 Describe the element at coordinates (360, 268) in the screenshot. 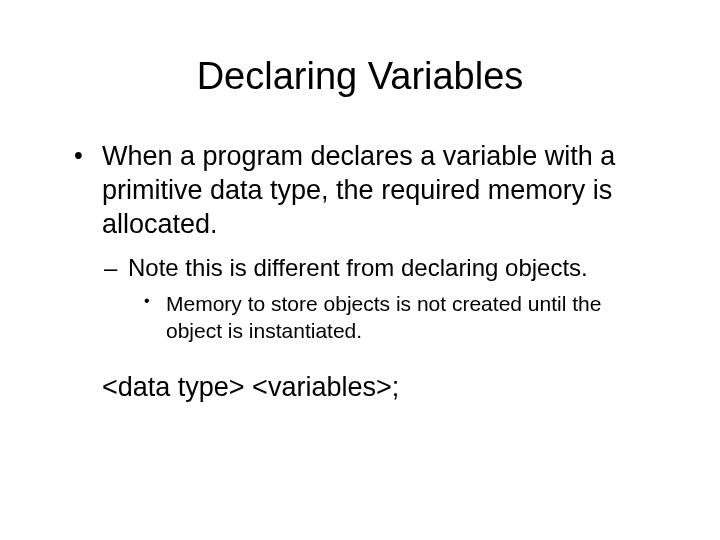

I see `bullet-level2: Note this is different from declaring ob…` at that location.